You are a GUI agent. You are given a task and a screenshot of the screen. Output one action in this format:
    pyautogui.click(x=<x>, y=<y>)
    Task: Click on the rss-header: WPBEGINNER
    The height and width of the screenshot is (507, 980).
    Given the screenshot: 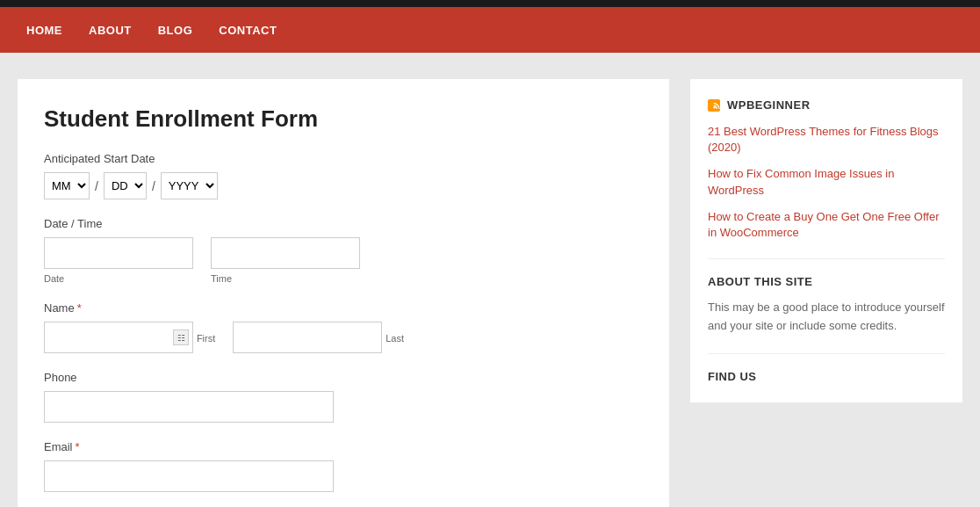 What is the action you would take?
    pyautogui.click(x=826, y=105)
    